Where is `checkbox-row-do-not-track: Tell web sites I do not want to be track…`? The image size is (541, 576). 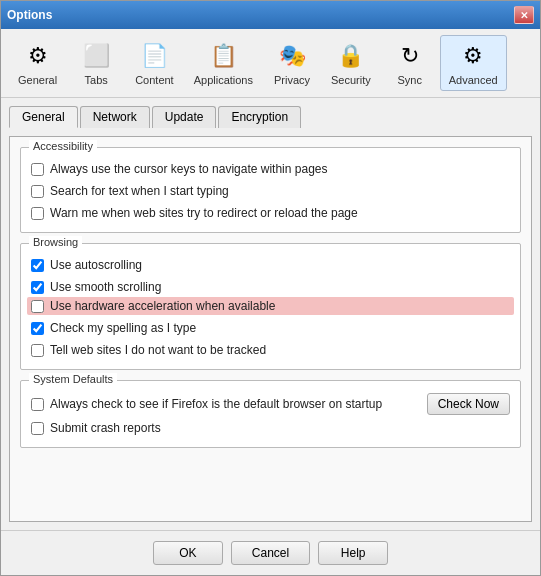
checkbox-row-do-not-track: Tell web sites I do not want to be track… is located at coordinates (270, 350).